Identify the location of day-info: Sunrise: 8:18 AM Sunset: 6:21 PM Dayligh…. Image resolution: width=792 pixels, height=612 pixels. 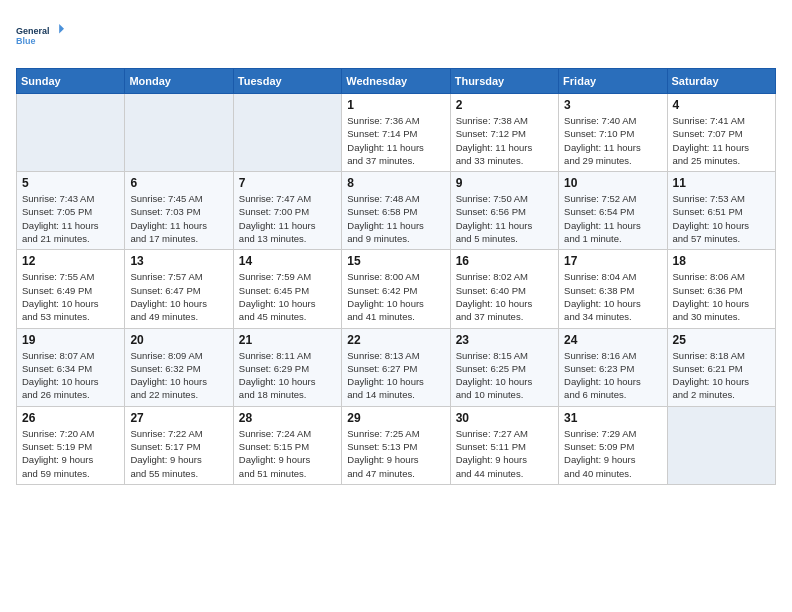
(722, 376).